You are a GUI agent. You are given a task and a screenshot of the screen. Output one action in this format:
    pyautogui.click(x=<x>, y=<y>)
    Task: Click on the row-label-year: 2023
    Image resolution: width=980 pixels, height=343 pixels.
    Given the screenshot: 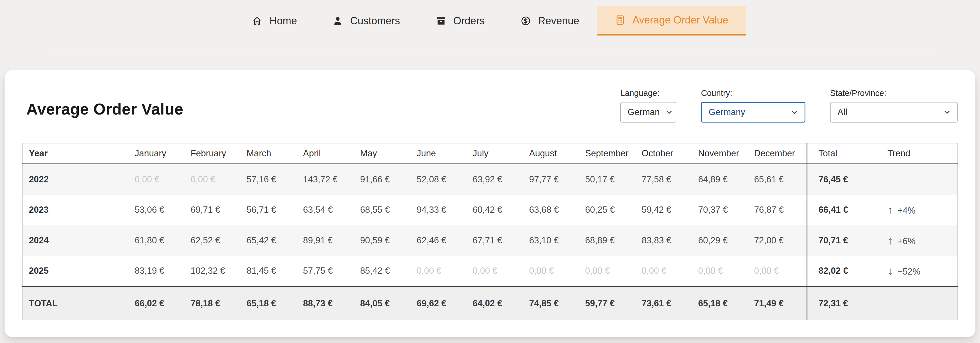 What is the action you would take?
    pyautogui.click(x=78, y=210)
    